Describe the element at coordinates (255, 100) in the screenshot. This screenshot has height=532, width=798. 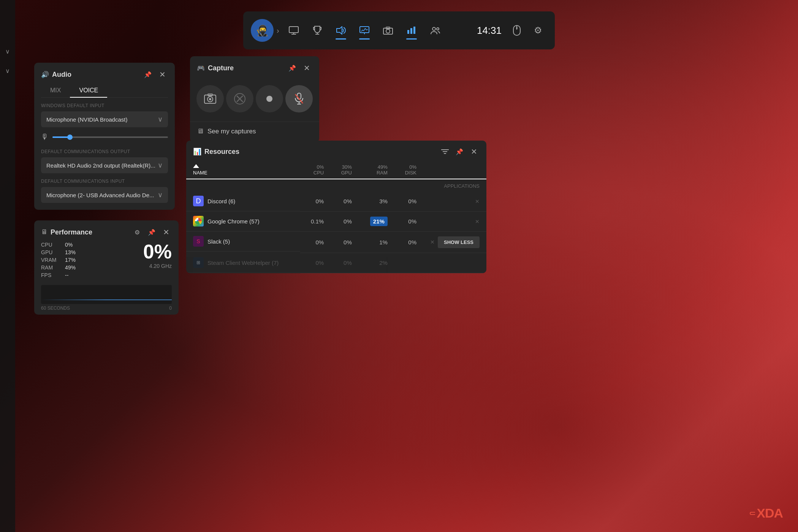
I see `capture-buttons-row` at that location.